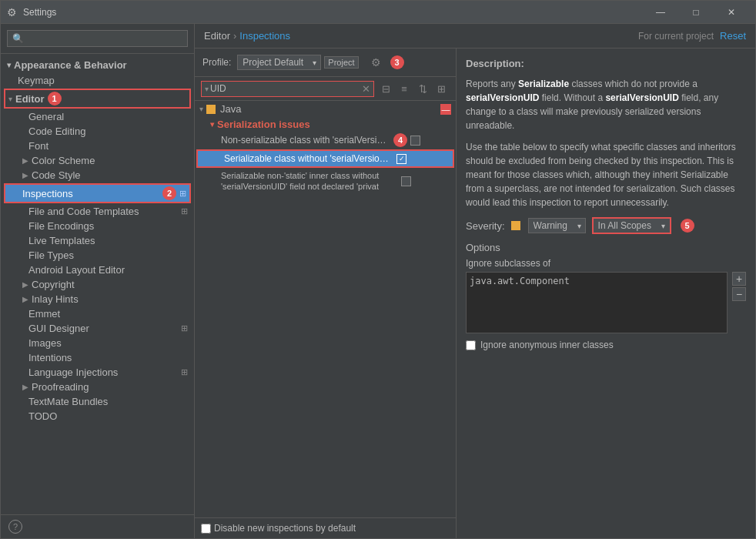  What do you see at coordinates (51, 256) in the screenshot?
I see `sidebar-item-label: File Types` at bounding box center [51, 256].